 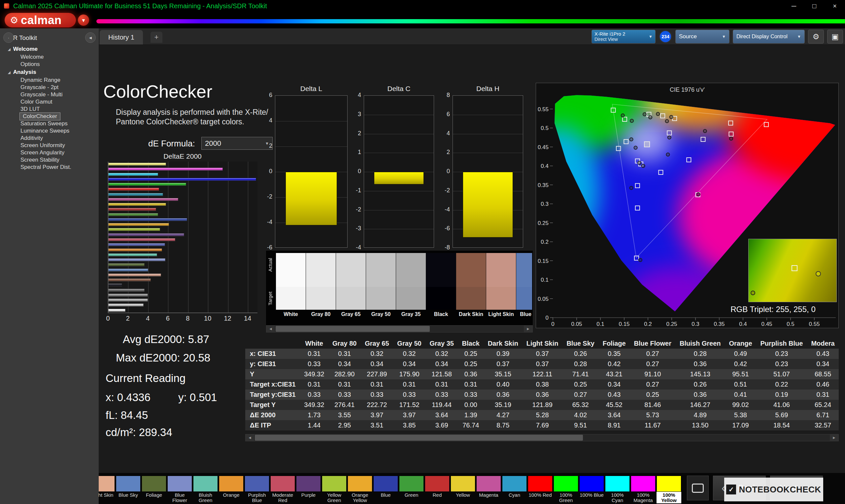 I want to click on sidebar-item-luminance-sweeps: Luminance Sweeps, so click(x=49, y=131).